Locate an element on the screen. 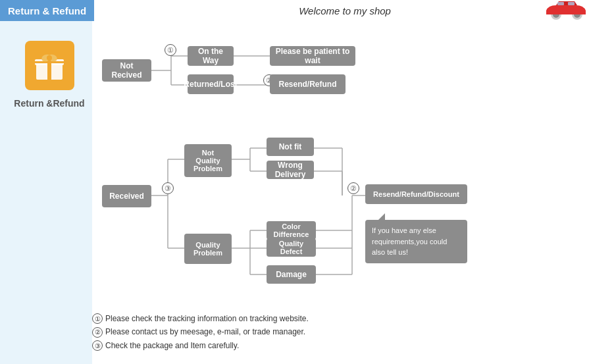  header: Return & Refund Welcome to my shop is located at coordinates (295, 11).